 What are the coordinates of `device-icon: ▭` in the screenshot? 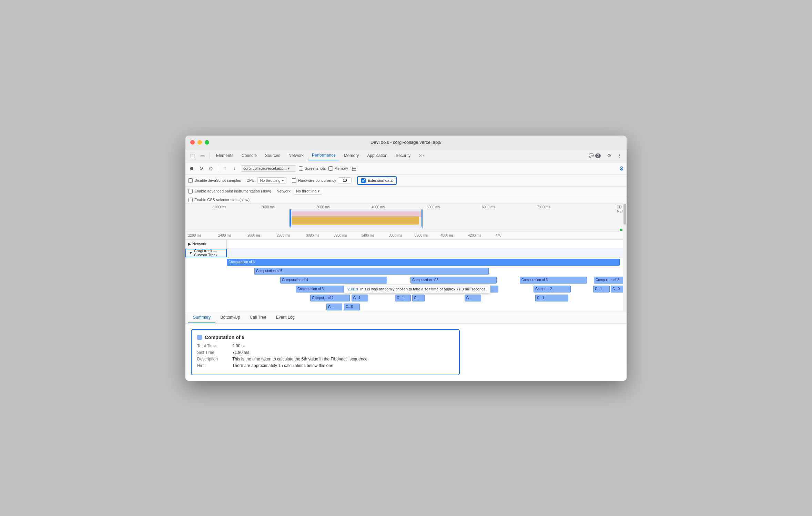 It's located at (203, 156).